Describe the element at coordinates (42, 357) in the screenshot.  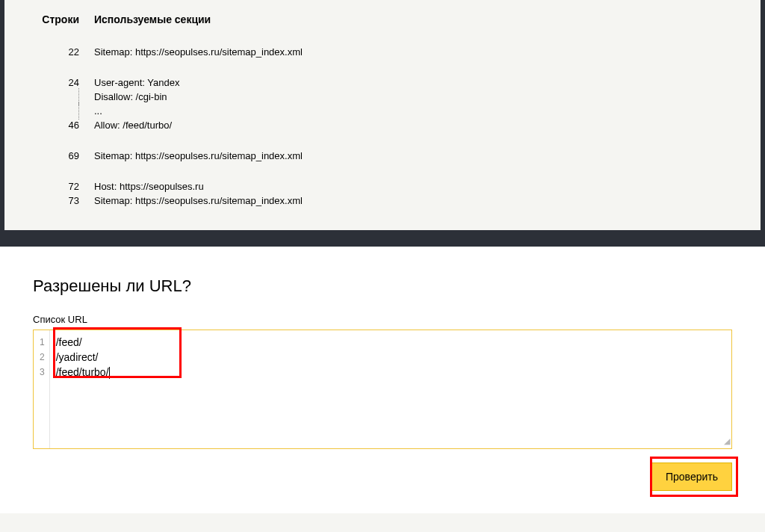
I see `gutter-line-number: 2` at that location.